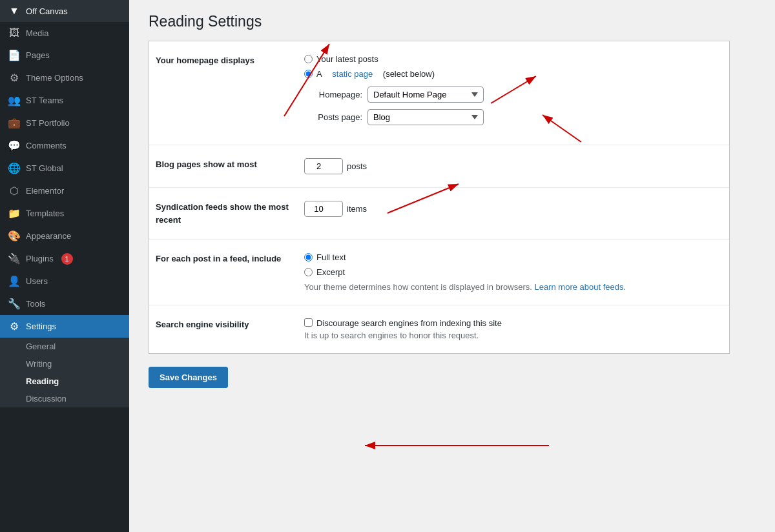 The width and height of the screenshot is (775, 532). I want to click on search-visibility-row: Search engine visibility Discourage sear…, so click(439, 329).